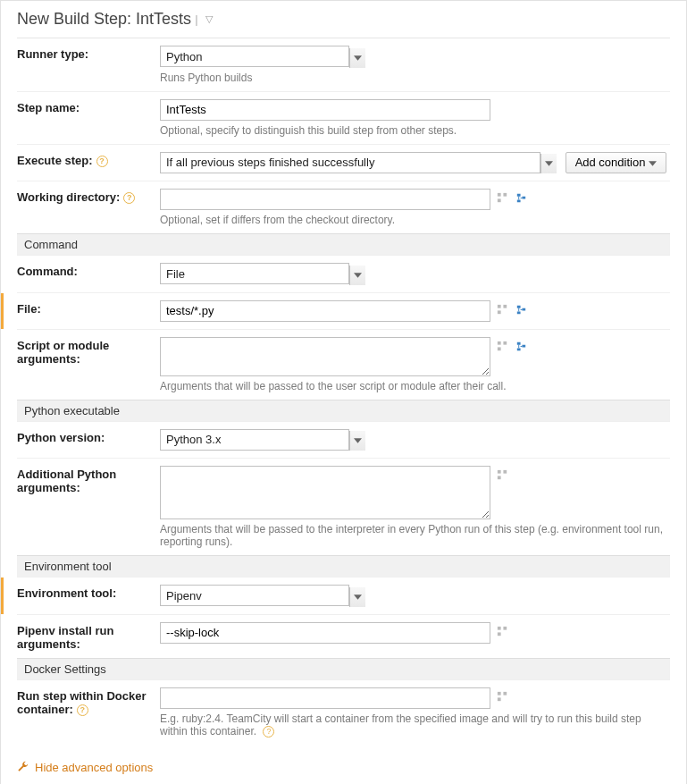  I want to click on additional-args-hint: Arguments that will be passed to the int…, so click(415, 535).